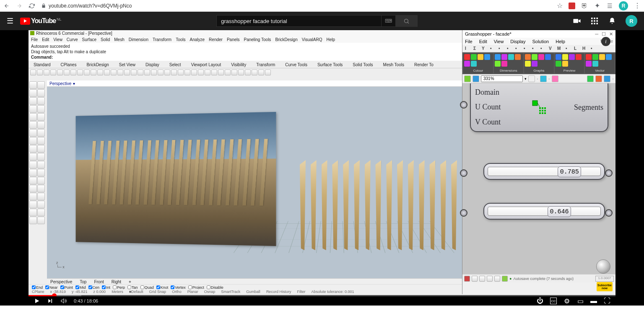 The width and height of the screenshot is (644, 316). What do you see at coordinates (553, 301) in the screenshot?
I see `captions-icon: CC` at bounding box center [553, 301].